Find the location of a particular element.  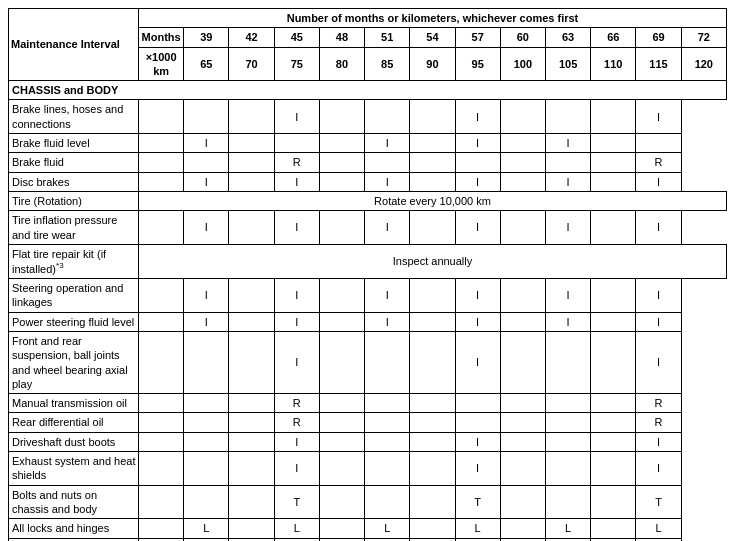

month-col-72: 72 is located at coordinates (704, 38).